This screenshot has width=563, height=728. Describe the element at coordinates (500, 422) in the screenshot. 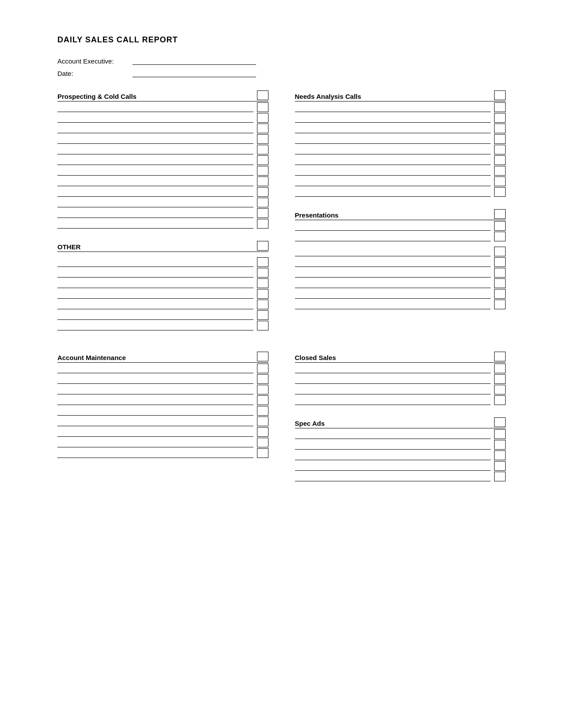

I see `spec-ads-title-box` at that location.